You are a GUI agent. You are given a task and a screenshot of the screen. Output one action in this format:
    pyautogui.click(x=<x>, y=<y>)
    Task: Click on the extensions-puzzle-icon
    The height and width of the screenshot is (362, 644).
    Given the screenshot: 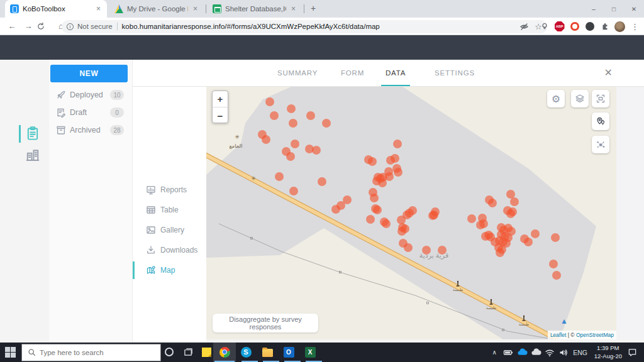 What is the action you would take?
    pyautogui.click(x=605, y=26)
    